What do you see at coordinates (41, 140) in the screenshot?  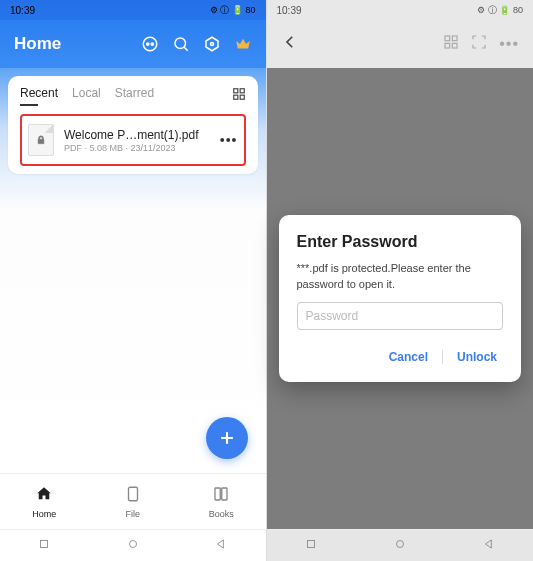 I see `file-thumbnail-icon` at bounding box center [41, 140].